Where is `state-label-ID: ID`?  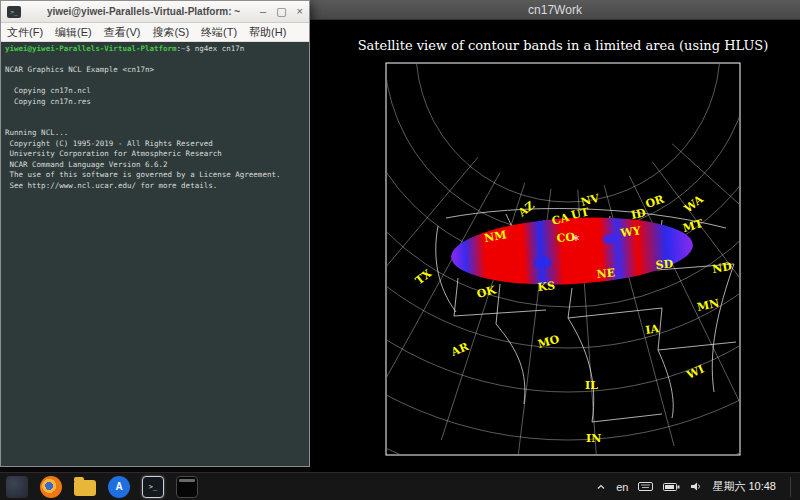 state-label-ID: ID is located at coordinates (639, 214).